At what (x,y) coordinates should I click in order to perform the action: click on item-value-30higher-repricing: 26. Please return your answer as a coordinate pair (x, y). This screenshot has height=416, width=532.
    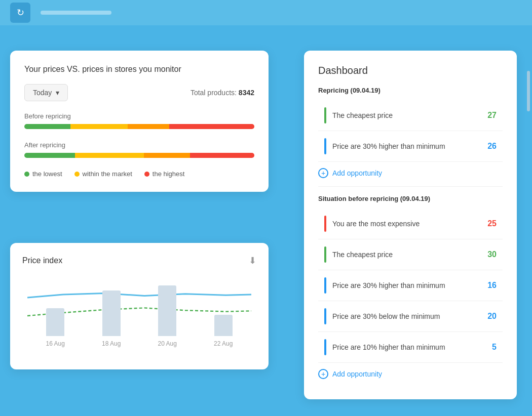
    Looking at the image, I should click on (492, 146).